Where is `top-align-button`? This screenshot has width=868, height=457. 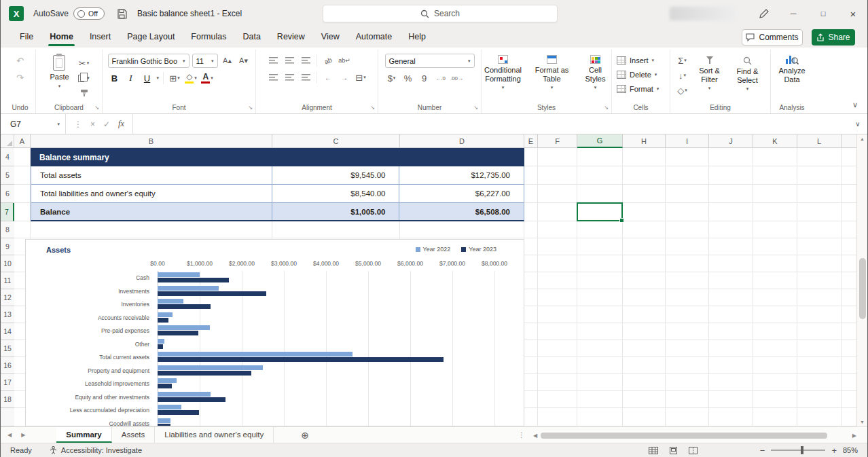 top-align-button is located at coordinates (273, 60).